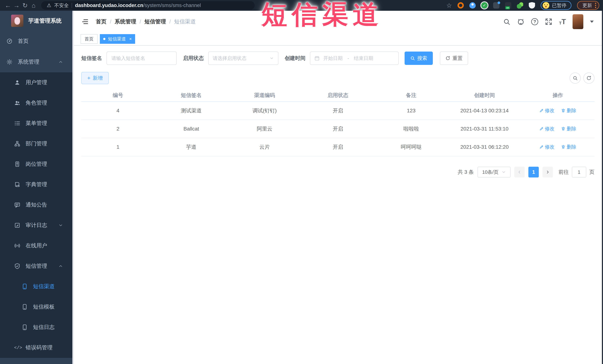 Image resolution: width=603 pixels, height=364 pixels. What do you see at coordinates (265, 95) in the screenshot?
I see `col-code: 渠道编码` at bounding box center [265, 95].